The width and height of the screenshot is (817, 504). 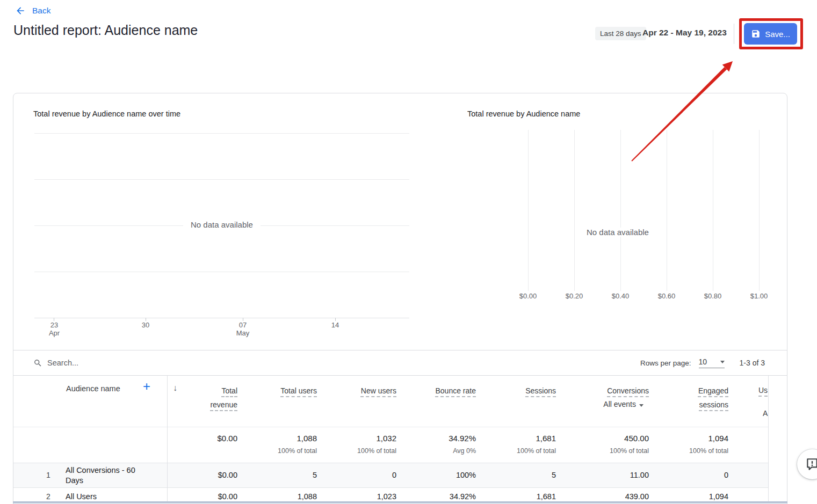 What do you see at coordinates (280, 444) in the screenshot?
I see `total-cell: 1,088100% of total` at bounding box center [280, 444].